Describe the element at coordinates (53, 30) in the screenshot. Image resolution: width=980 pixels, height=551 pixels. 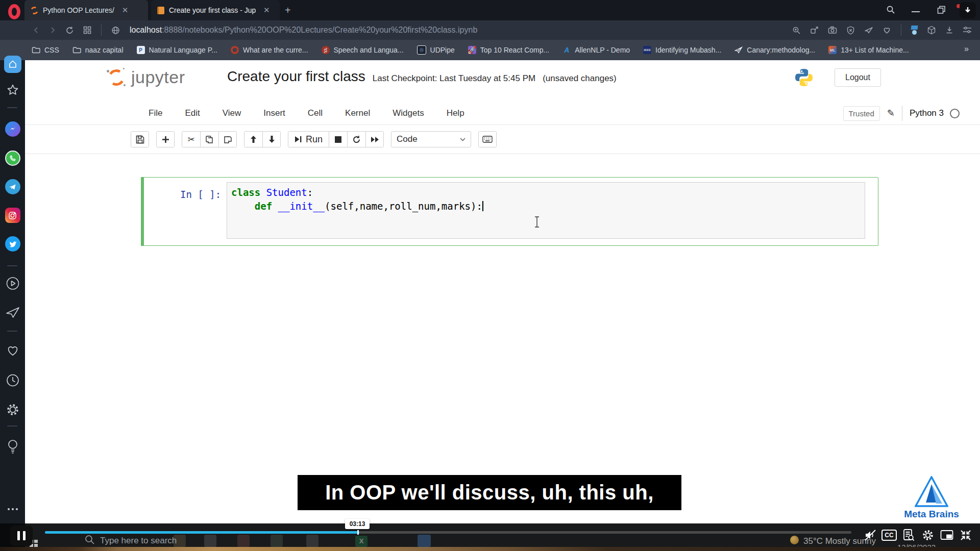
I see `forward-icon` at that location.